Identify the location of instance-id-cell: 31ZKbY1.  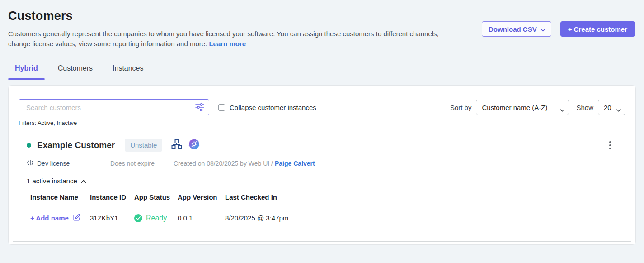
(112, 218).